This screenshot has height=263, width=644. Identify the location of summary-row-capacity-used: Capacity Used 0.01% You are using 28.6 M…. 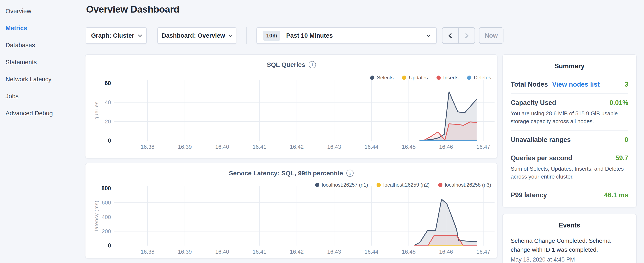
(570, 112).